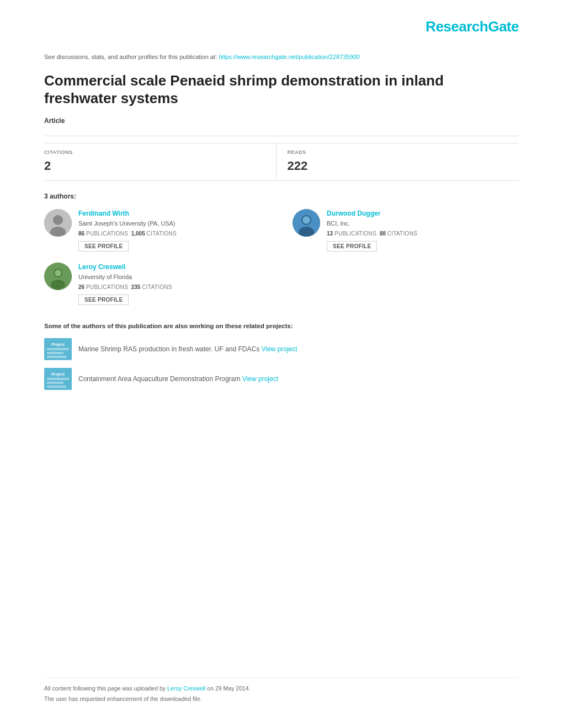  Describe the element at coordinates (282, 379) in the screenshot. I see `project-item-1: Project Containment Area Aquaculture Dem…` at that location.